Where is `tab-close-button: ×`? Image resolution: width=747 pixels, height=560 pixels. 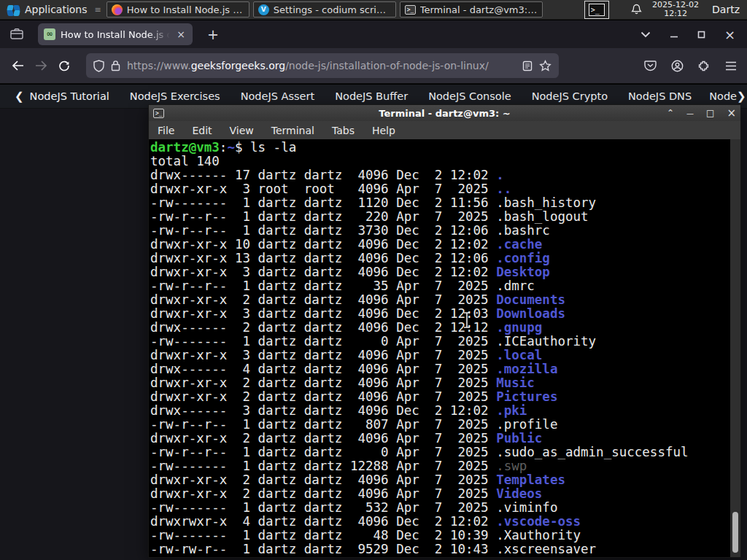 tab-close-button: × is located at coordinates (181, 34).